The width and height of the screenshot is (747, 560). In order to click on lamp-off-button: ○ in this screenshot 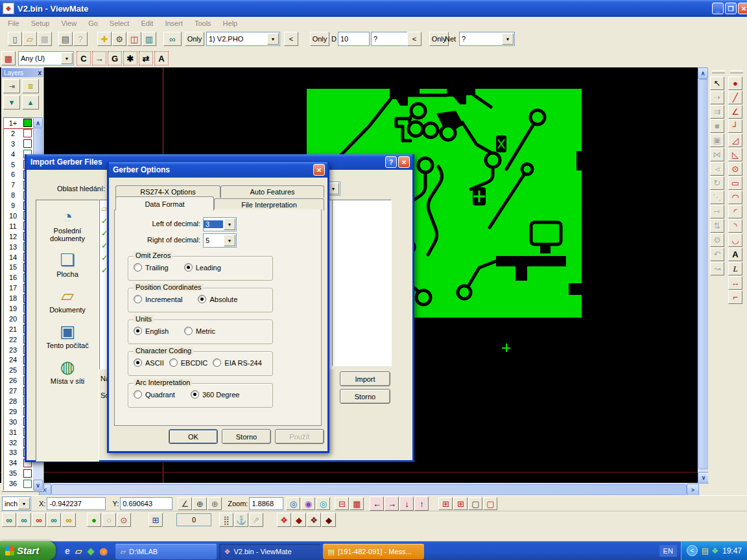, I will do `click(109, 520)`.